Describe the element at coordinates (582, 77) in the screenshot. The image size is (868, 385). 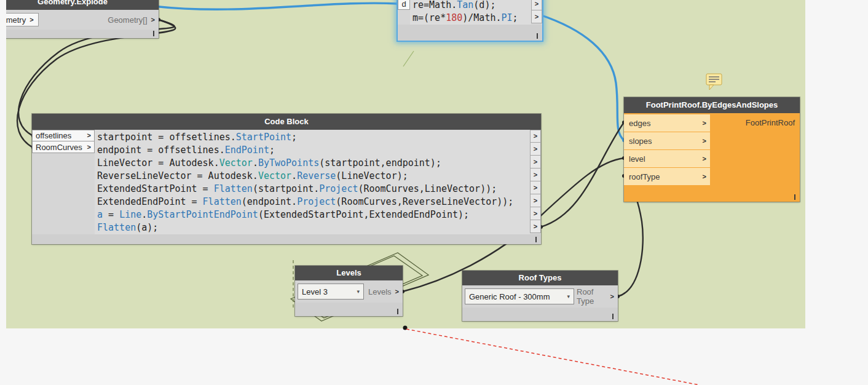
I see `wire-slopes` at that location.